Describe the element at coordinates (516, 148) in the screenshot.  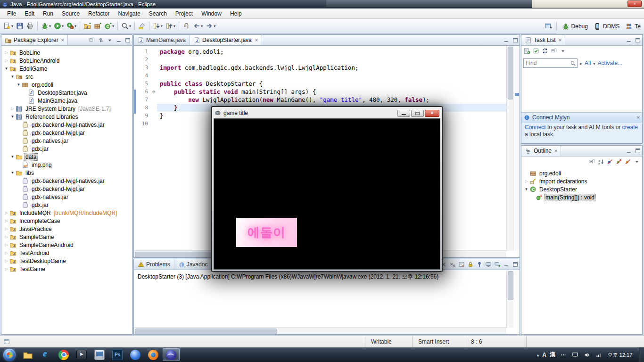
I see `overview-ruler` at that location.